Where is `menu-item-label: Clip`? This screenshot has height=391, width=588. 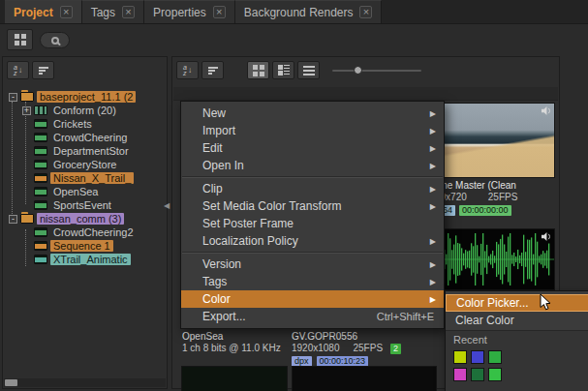
menu-item-label: Clip is located at coordinates (213, 189).